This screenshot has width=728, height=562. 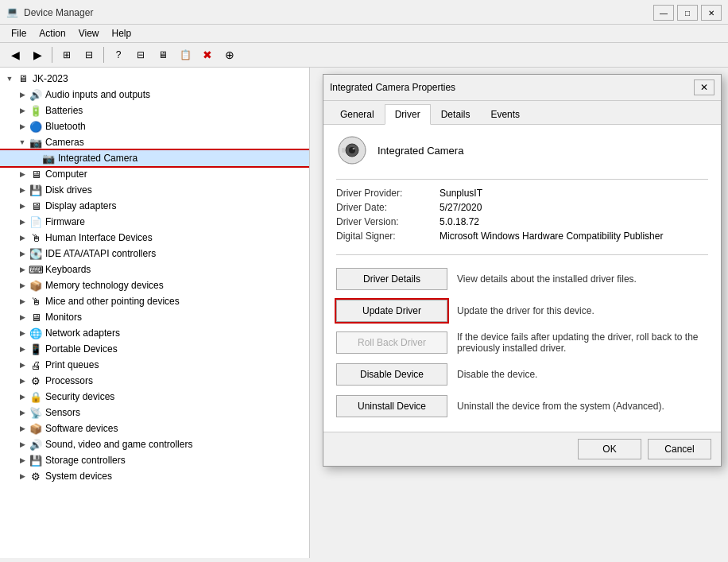 What do you see at coordinates (610, 449) in the screenshot?
I see `ok-button: OK` at bounding box center [610, 449].